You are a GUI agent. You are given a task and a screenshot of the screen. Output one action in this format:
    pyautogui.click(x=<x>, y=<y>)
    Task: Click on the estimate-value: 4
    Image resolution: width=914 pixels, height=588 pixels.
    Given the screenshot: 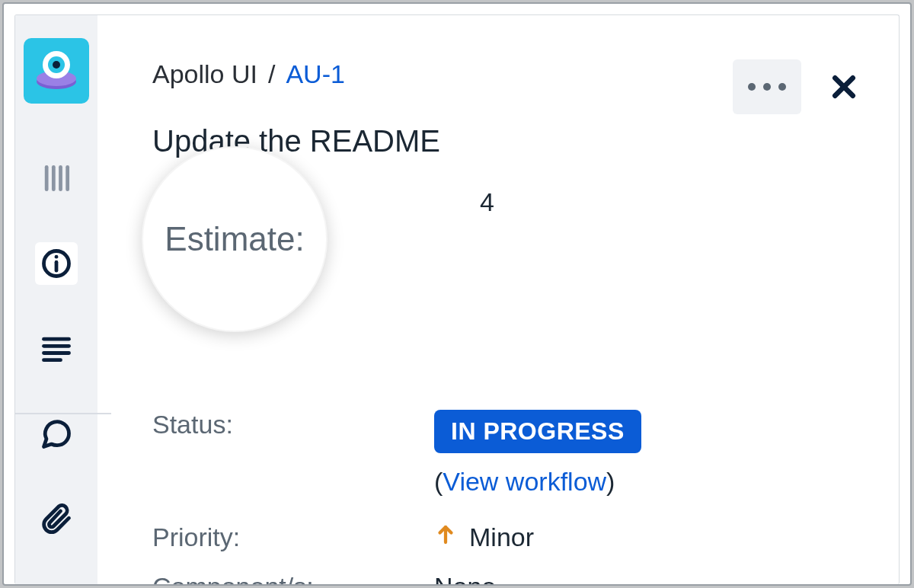 What is the action you would take?
    pyautogui.click(x=487, y=203)
    